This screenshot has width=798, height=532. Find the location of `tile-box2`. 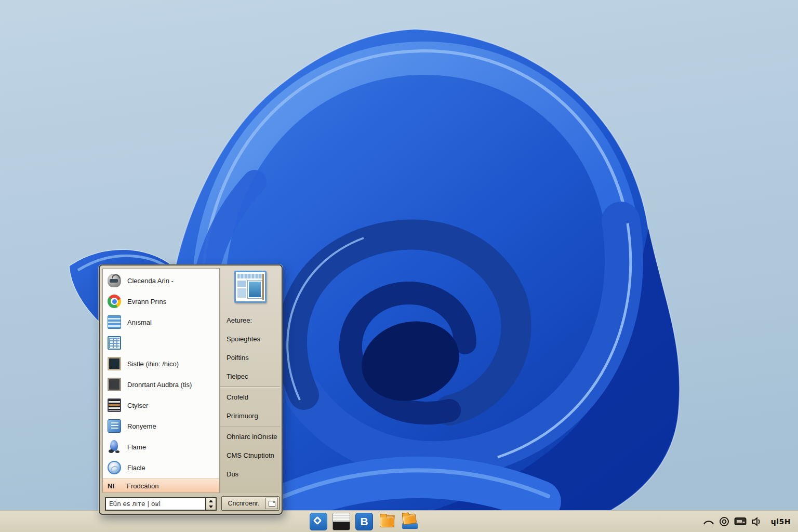

tile-box2 is located at coordinates (242, 293).